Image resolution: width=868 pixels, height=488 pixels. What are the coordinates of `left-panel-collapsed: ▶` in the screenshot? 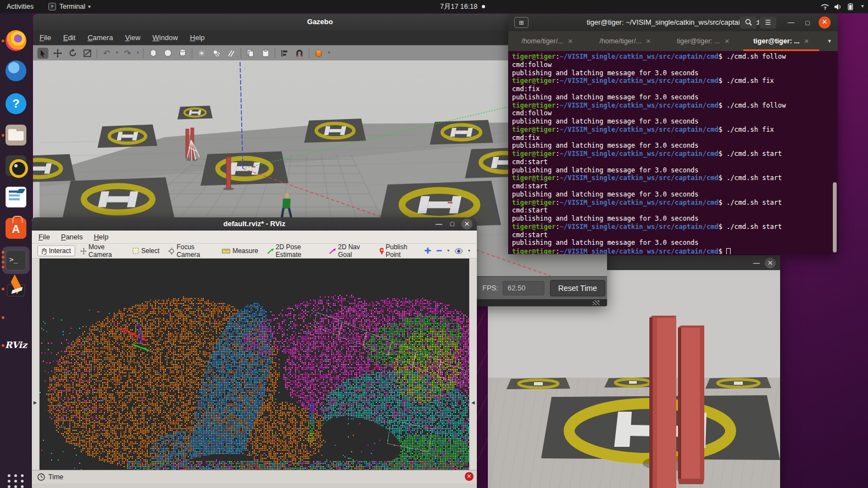 It's located at (36, 371).